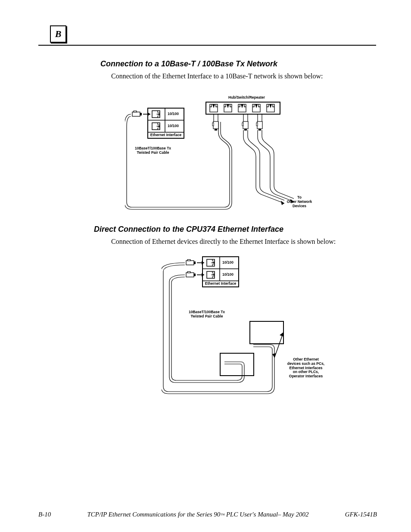 The height and width of the screenshot is (532, 411). Describe the element at coordinates (249, 325) in the screenshot. I see `diagram-direct-connection: 10/100 10/100 Ethernet Interface 10BaseT…` at that location.